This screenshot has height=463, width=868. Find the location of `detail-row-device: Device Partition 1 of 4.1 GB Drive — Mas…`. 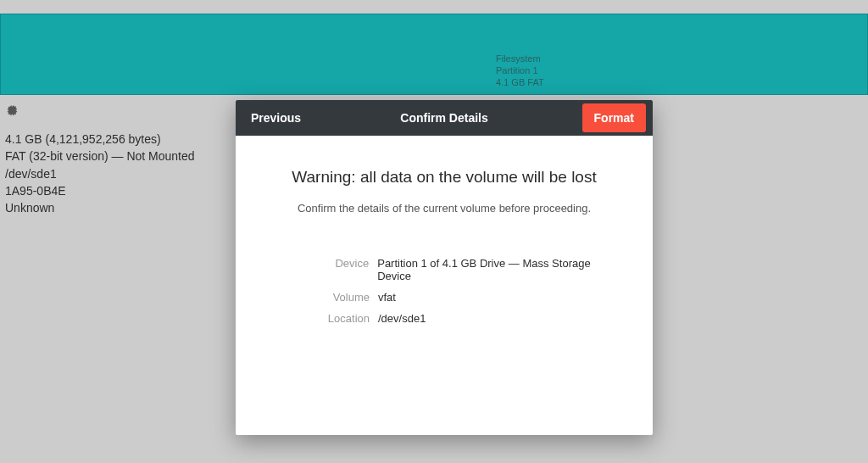

detail-row-device: Device Partition 1 of 4.1 GB Drive — Mas… is located at coordinates (472, 270).